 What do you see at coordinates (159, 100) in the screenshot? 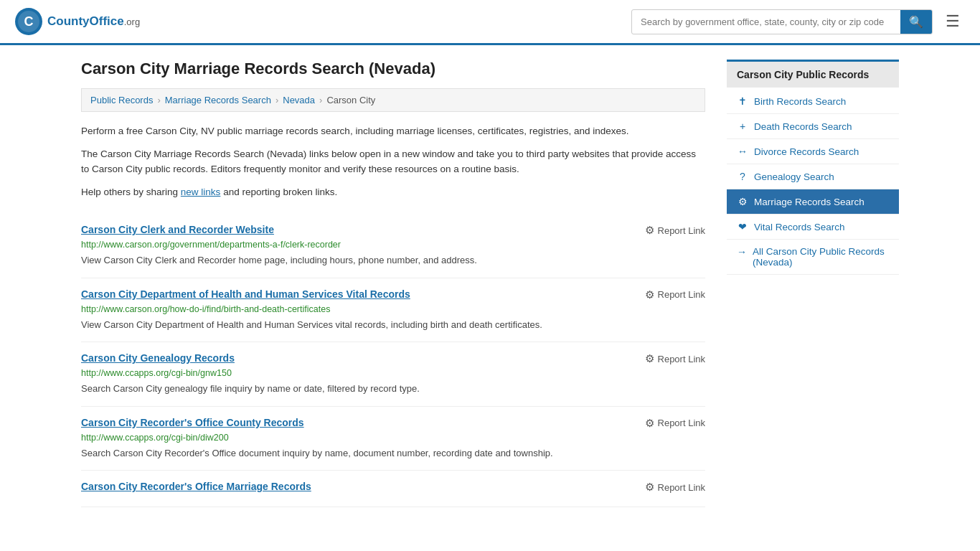
I see `breadcrumb-sep-1: ›` at bounding box center [159, 100].